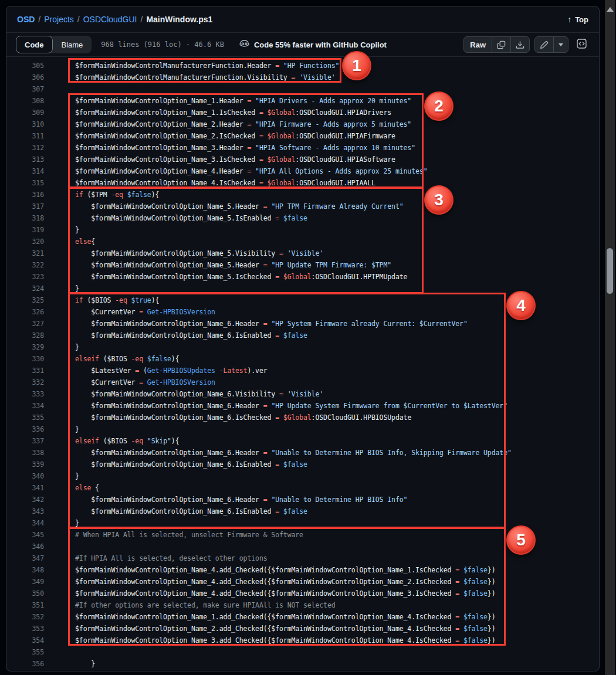 This screenshot has width=616, height=675. I want to click on code-line: 306$formMainWindowControlManufacturerFun…, so click(303, 77).